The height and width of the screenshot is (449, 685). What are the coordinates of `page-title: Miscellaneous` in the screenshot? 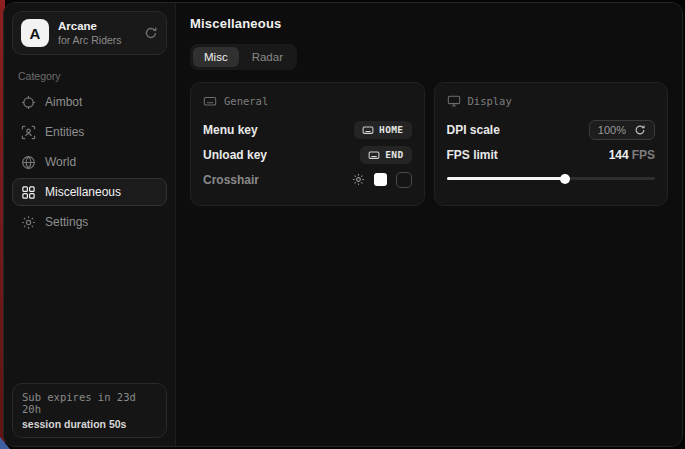 It's located at (429, 24).